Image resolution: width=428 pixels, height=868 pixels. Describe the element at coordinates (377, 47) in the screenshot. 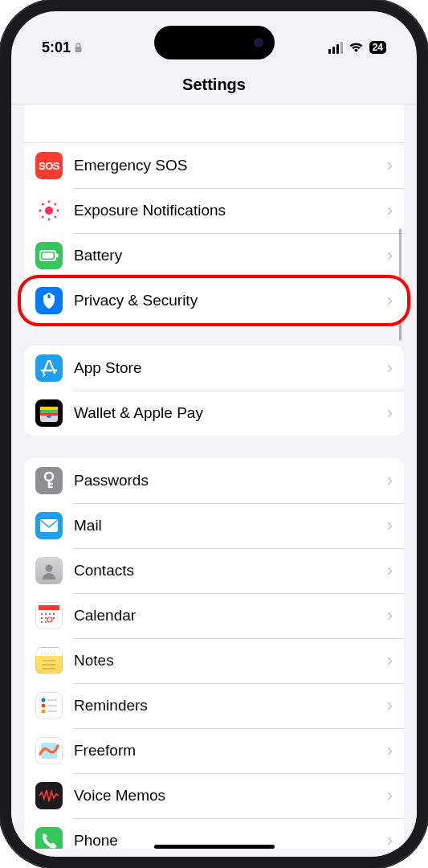

I see `battery-icon: 24` at that location.